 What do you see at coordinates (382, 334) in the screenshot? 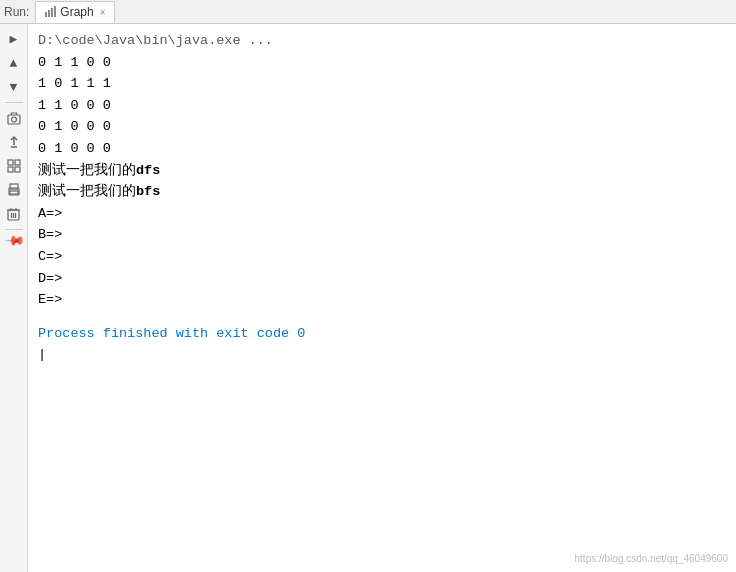
I see `process-line: Process finished with exit code 0` at bounding box center [382, 334].